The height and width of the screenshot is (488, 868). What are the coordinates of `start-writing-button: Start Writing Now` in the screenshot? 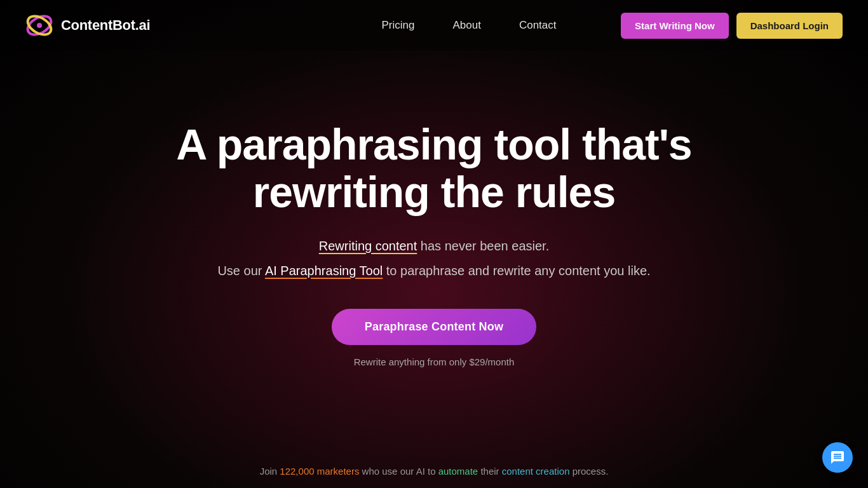 It's located at (675, 25).